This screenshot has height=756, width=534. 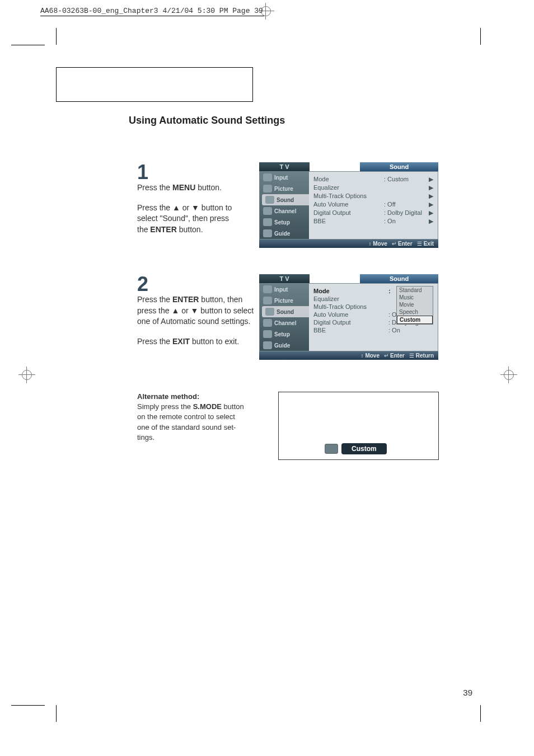 I want to click on step-2-line2: Press the EXIT button to exit., so click(x=196, y=342).